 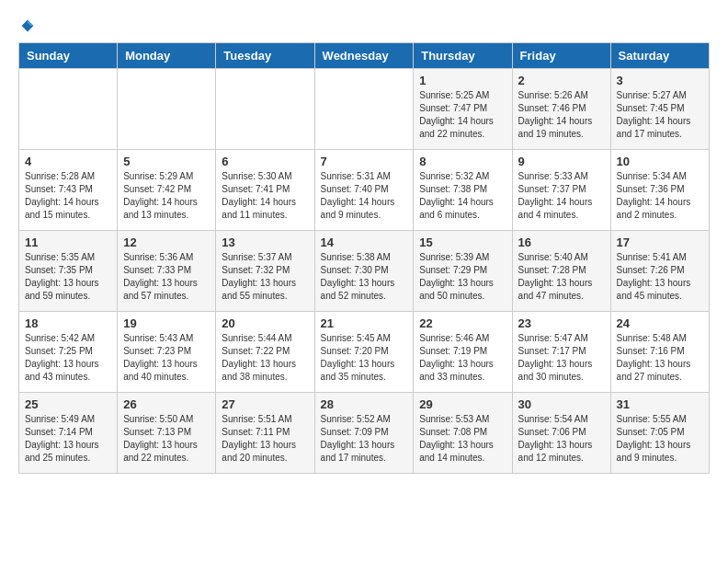 I want to click on day-info: Sunrise: 5:40 AM Sunset: 7:28 PM Dayligh…, so click(x=562, y=277).